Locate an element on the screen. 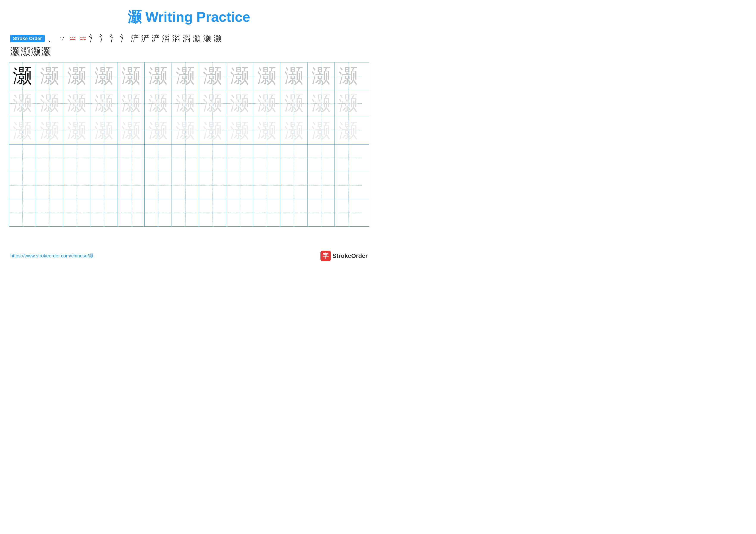 This screenshot has height=534, width=756. grid-cell-r1c5: 灏 is located at coordinates (131, 76).